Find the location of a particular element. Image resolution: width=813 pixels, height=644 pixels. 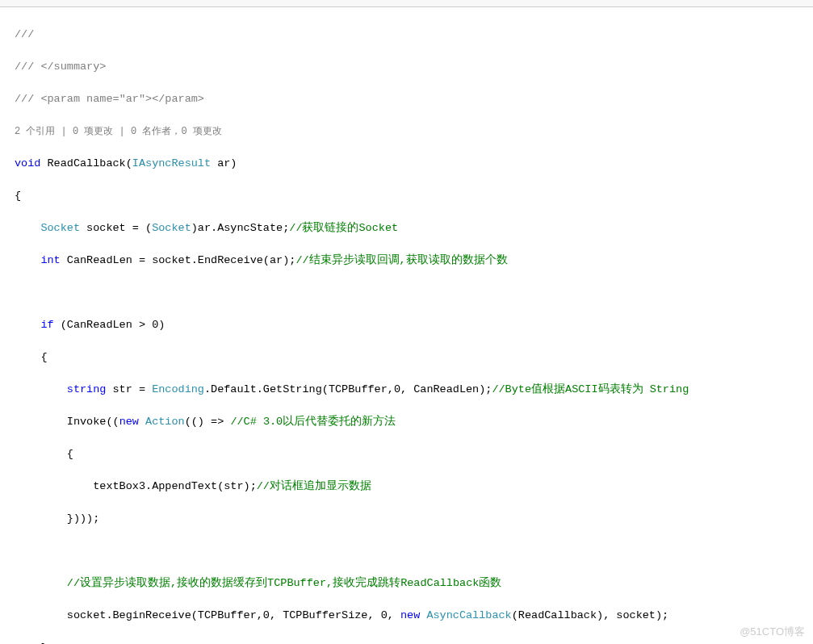

code-line: if (CanReadLen > 0) is located at coordinates (413, 325).